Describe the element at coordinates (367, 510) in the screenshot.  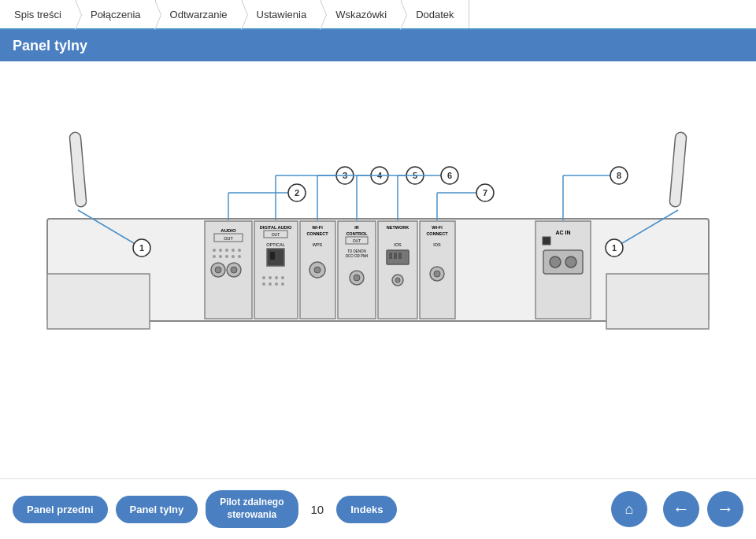
I see `btn-index: Indeks` at that location.